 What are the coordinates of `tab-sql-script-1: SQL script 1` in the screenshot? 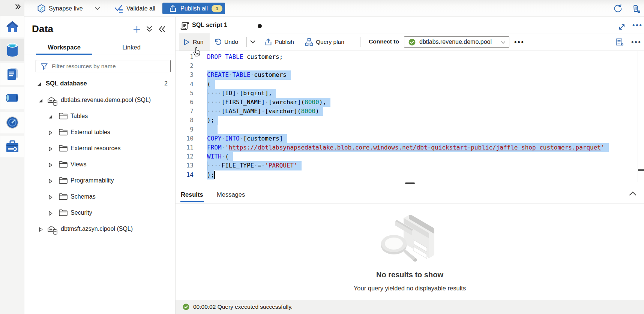 It's located at (221, 25).